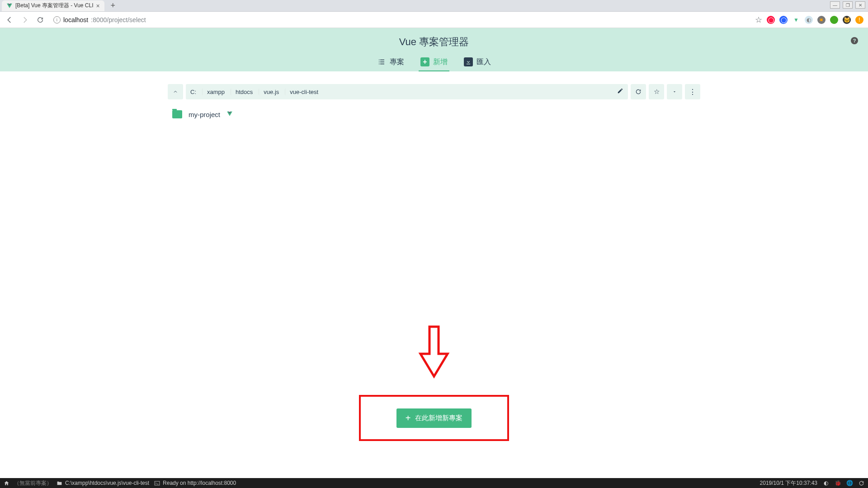  Describe the element at coordinates (434, 352) in the screenshot. I see `annotation-arrow-icon` at that location.